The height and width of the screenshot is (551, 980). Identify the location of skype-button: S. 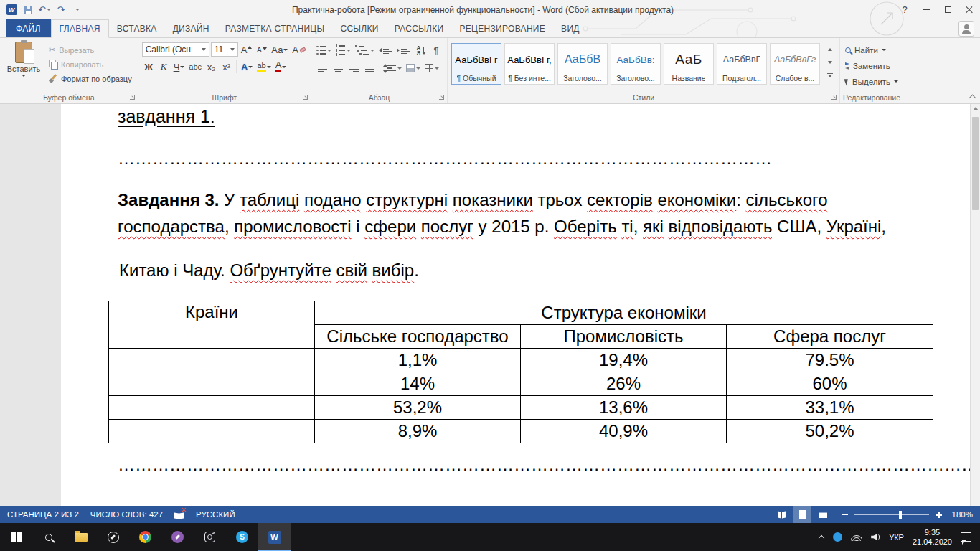
(242, 537).